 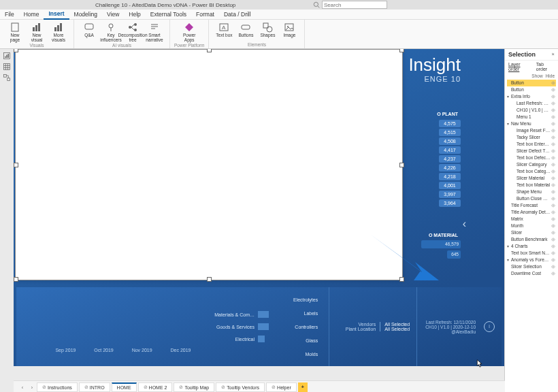 I want to click on ribbon-tab: Insert, so click(x=56, y=14).